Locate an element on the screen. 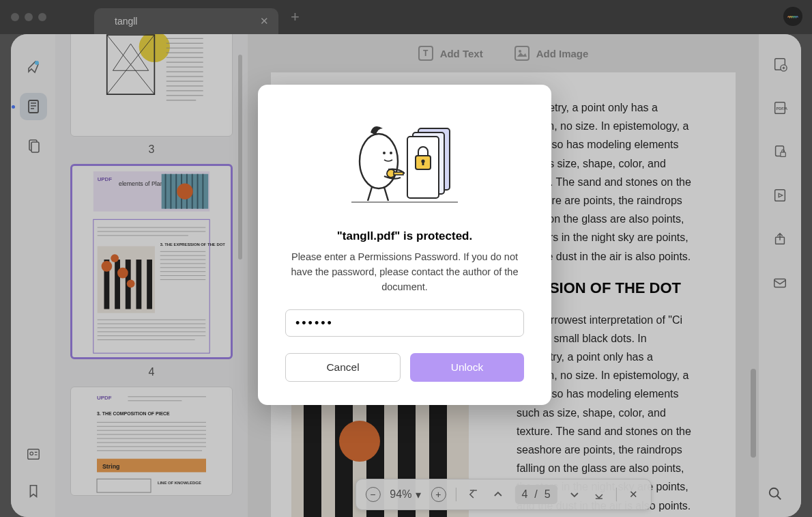 This screenshot has height=517, width=812. unlock-button: Unlock is located at coordinates (467, 367).